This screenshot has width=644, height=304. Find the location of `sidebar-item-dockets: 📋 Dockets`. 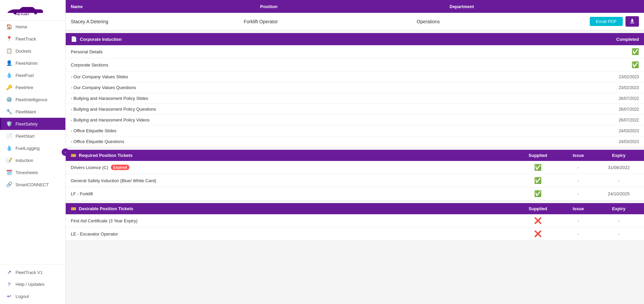

sidebar-item-dockets: 📋 Dockets is located at coordinates (33, 51).